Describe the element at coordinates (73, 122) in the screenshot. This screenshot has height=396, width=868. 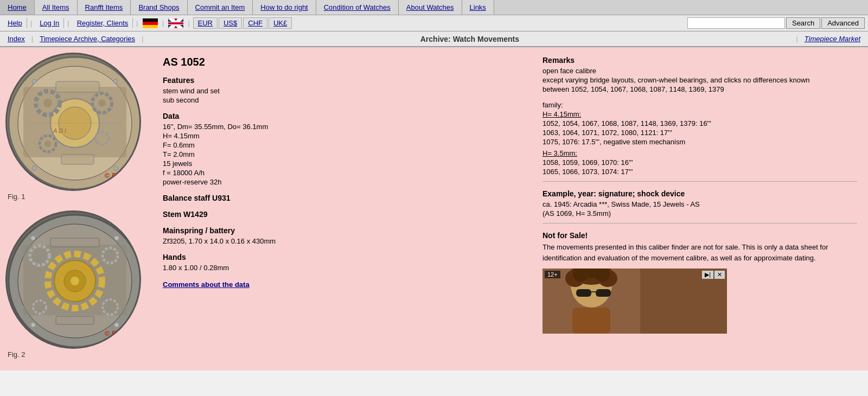
I see `watch-image-1-container: A D I © Ranfft` at that location.